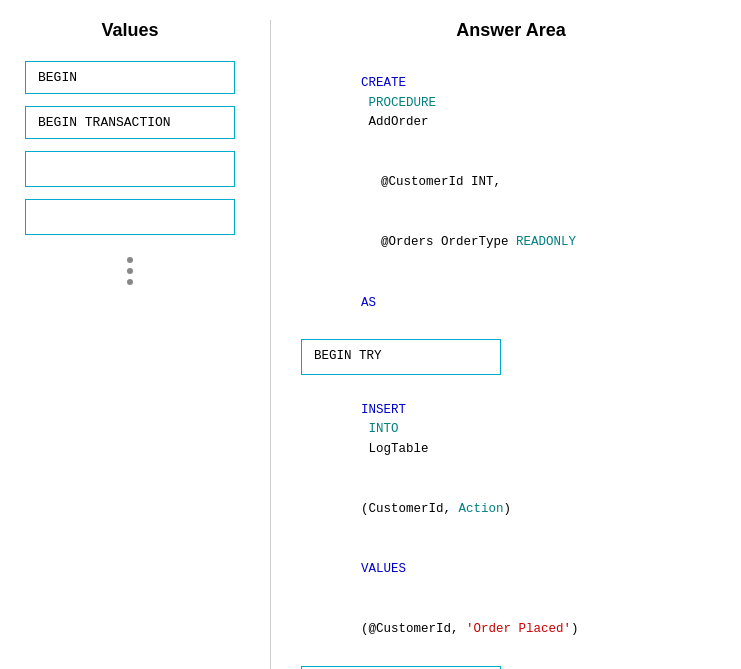 The width and height of the screenshot is (741, 669). What do you see at coordinates (511, 303) in the screenshot?
I see `code-line-4: AS` at bounding box center [511, 303].